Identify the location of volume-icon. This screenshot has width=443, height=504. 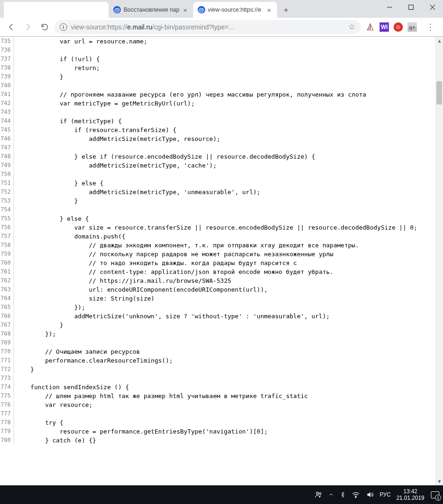
(370, 495).